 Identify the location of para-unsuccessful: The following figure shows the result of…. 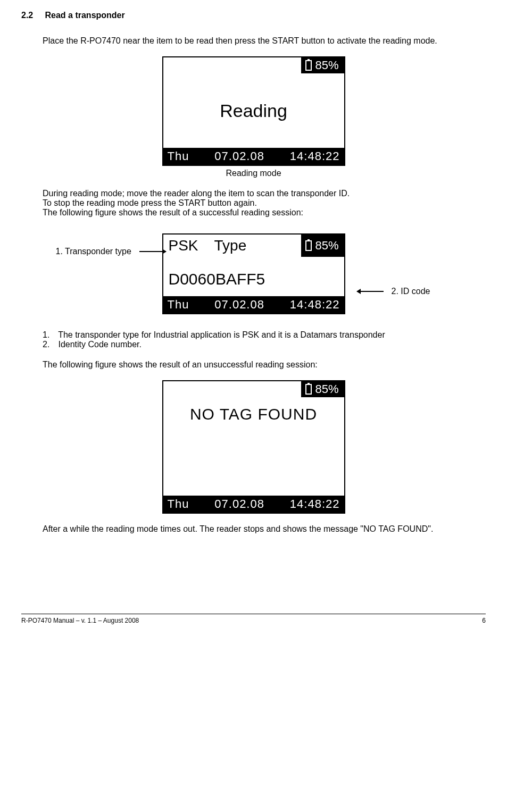
(264, 365).